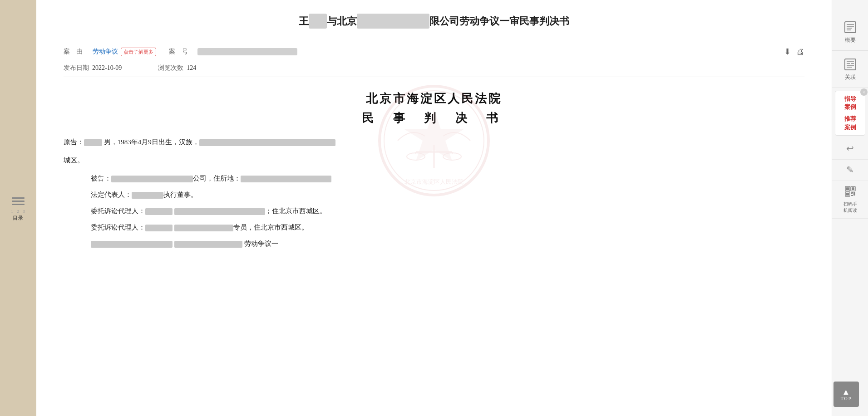  Describe the element at coordinates (787, 52) in the screenshot. I see `download-icon: ⬇` at that location.